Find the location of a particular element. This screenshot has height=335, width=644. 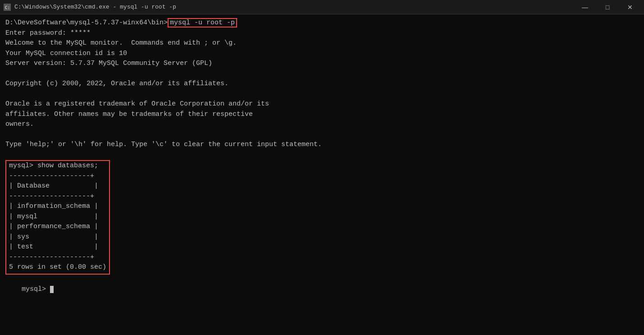

cursor is located at coordinates (52, 289).